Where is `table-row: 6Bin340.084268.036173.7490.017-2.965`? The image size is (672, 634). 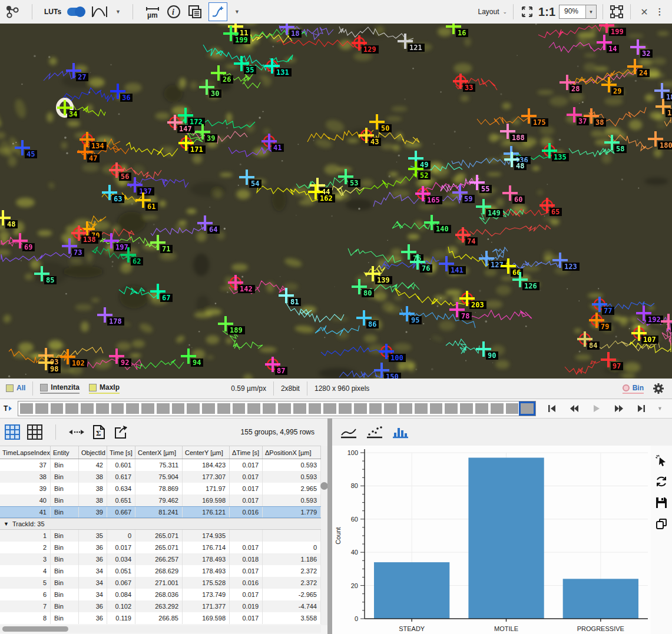
table-row: 6Bin340.084268.036173.7490.017-2.965 is located at coordinates (160, 595).